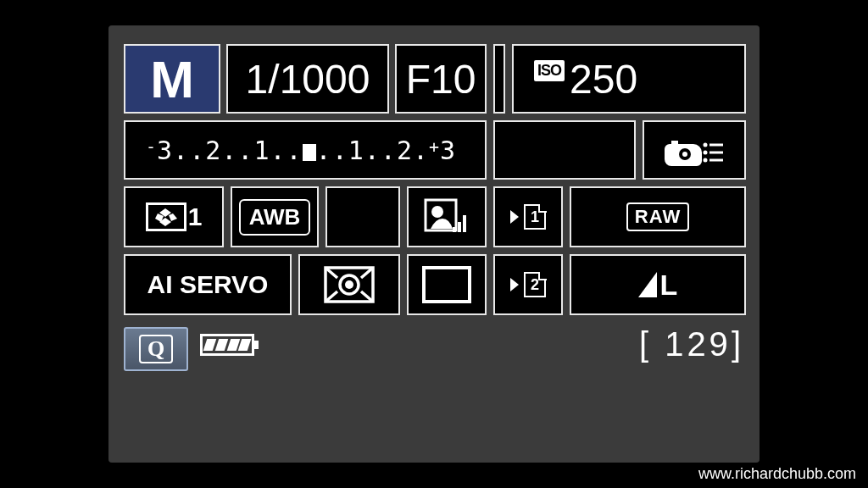 The width and height of the screenshot is (868, 488). Describe the element at coordinates (301, 151) in the screenshot. I see `exposure-scale: -3..2..1....1..2.+3` at that location.